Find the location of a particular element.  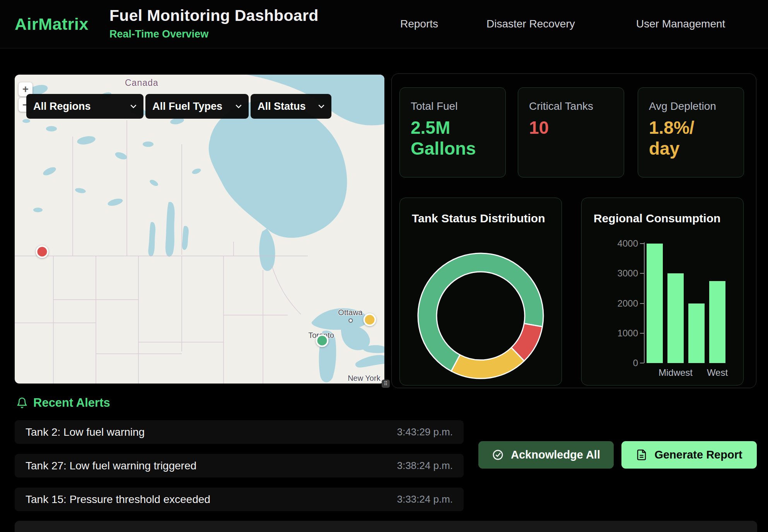

fuel-types-filter-dropdown: All Fuel Types is located at coordinates (197, 106).